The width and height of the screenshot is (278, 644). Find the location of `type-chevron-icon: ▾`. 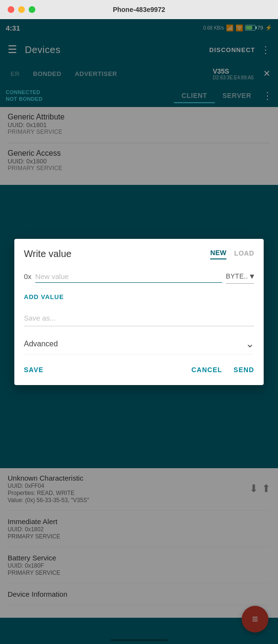

type-chevron-icon: ▾ is located at coordinates (252, 276).